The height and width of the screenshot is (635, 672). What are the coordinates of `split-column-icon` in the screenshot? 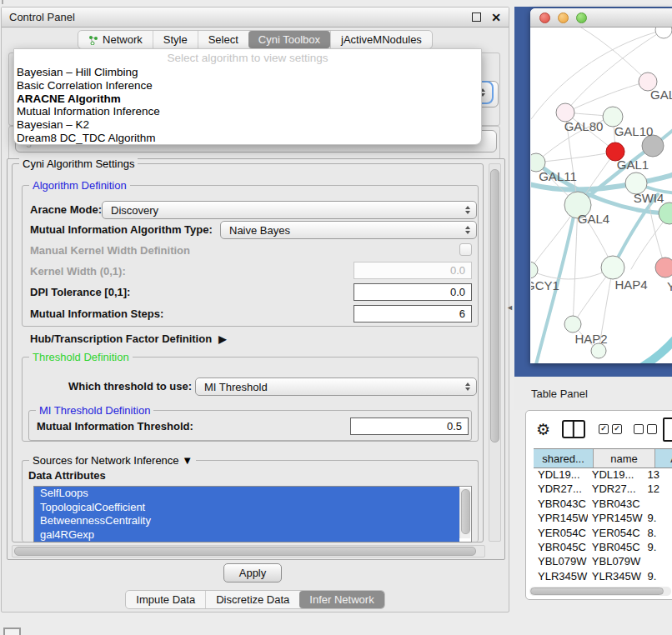 It's located at (574, 429).